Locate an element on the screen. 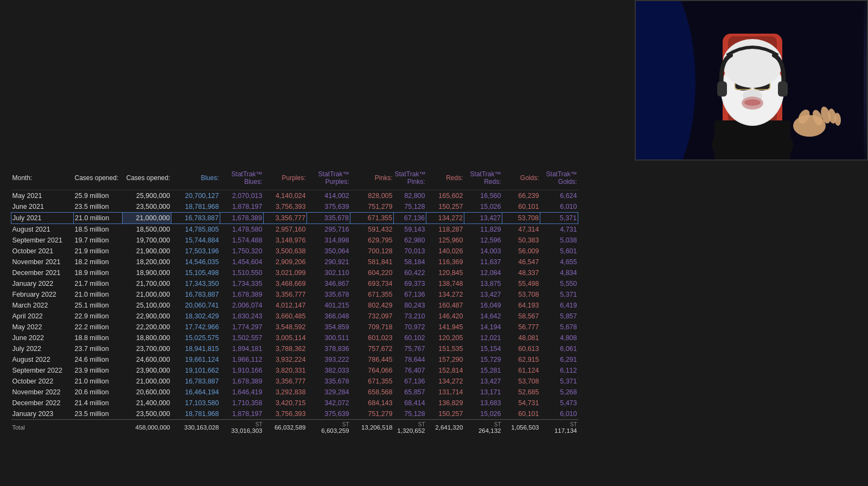 The width and height of the screenshot is (868, 486). cell-golds: 50,383 is located at coordinates (521, 240).